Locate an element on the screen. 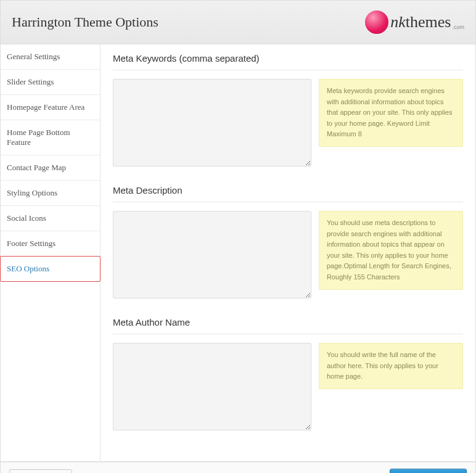 This screenshot has width=476, height=473. sidebar-item-seo-options: SEO Options is located at coordinates (51, 269).